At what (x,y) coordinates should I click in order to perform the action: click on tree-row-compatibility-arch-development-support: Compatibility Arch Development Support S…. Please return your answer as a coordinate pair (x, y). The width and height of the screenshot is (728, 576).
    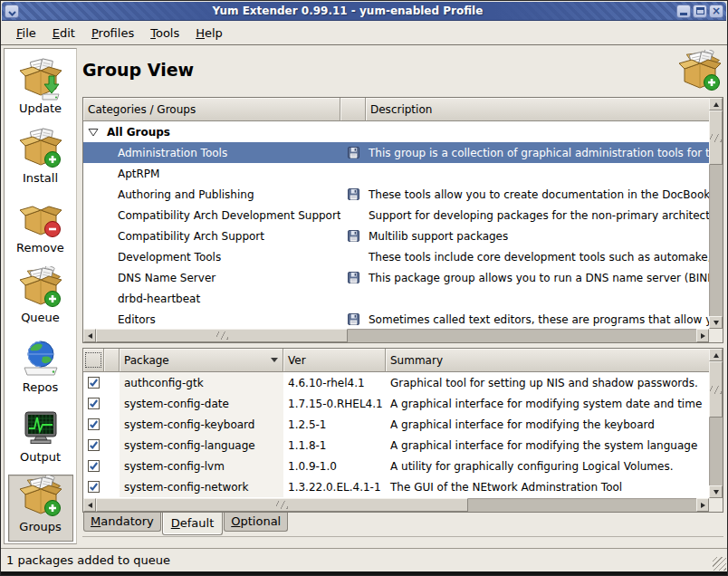
    Looking at the image, I should click on (397, 216).